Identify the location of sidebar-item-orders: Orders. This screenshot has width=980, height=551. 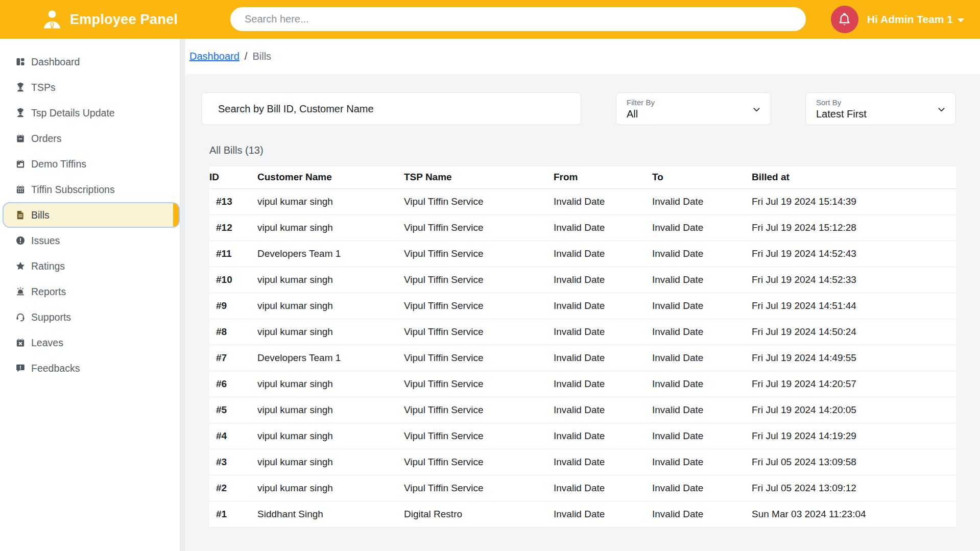
(90, 138).